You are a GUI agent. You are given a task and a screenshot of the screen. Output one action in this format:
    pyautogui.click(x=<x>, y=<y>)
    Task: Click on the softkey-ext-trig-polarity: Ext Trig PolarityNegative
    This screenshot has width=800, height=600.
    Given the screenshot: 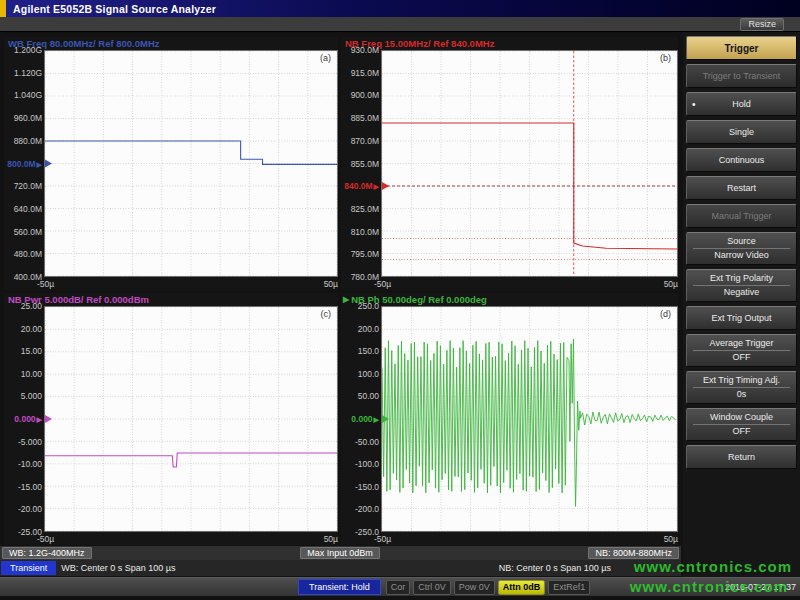 What is the action you would take?
    pyautogui.click(x=742, y=286)
    